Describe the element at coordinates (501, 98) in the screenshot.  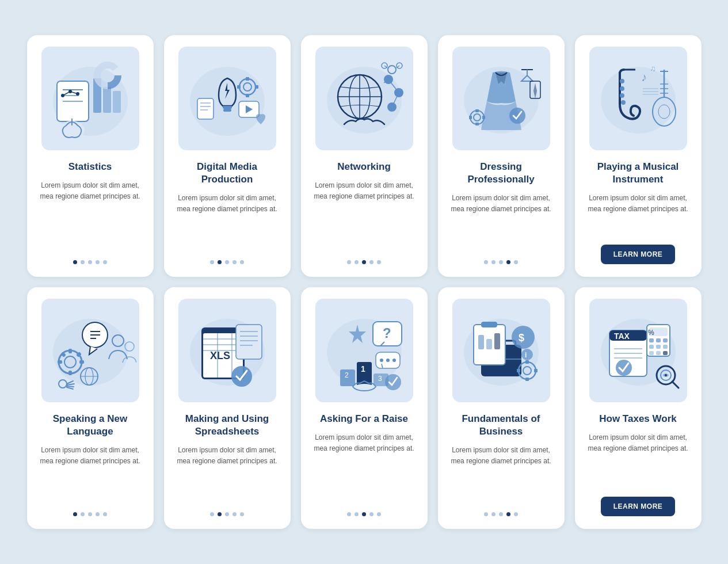
I see `dressing-illustration` at that location.